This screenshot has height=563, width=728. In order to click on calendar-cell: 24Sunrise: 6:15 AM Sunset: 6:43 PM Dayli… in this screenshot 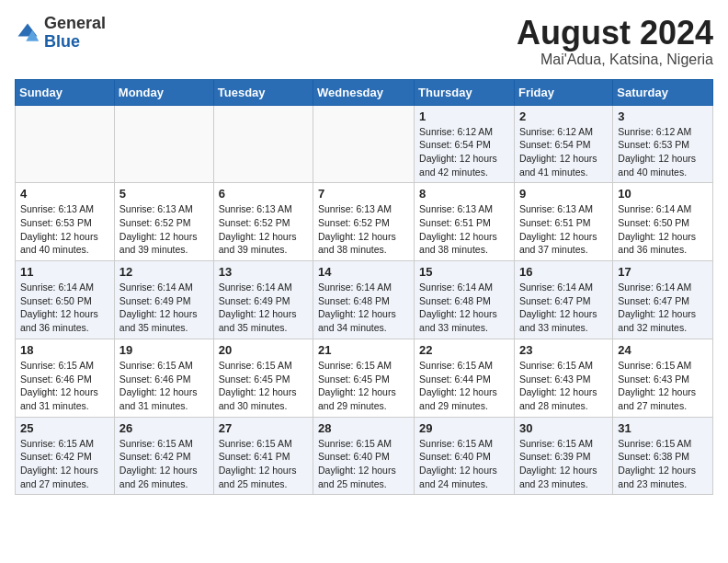, I will do `click(664, 377)`.